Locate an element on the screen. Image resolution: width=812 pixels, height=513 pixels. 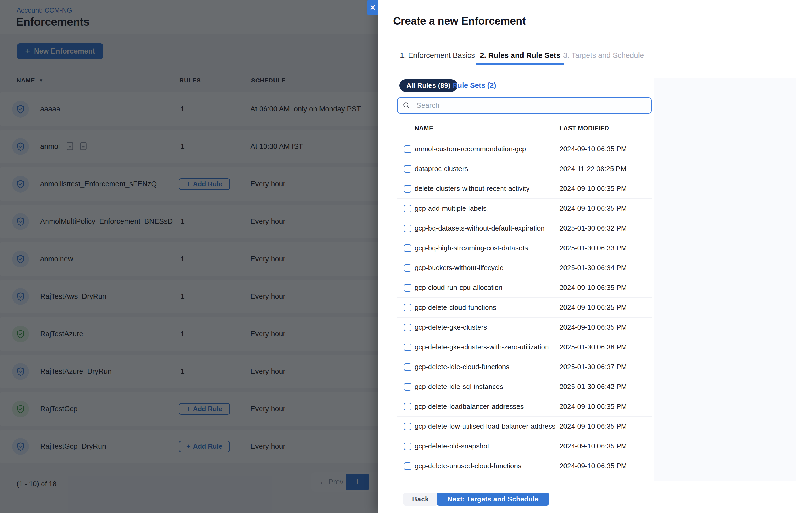
rule-last-modified: 2025-01-30 06:38 PM is located at coordinates (593, 347).